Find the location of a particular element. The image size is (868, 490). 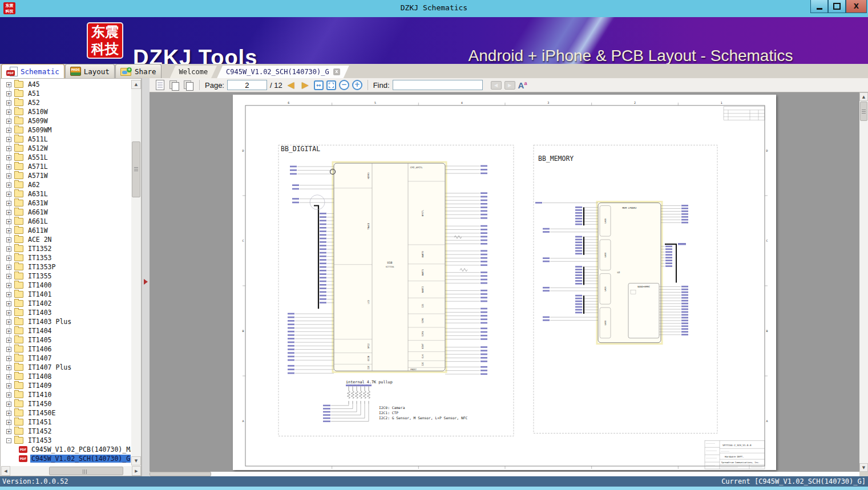

tree-folder-row: +IT1401 is located at coordinates (66, 294).